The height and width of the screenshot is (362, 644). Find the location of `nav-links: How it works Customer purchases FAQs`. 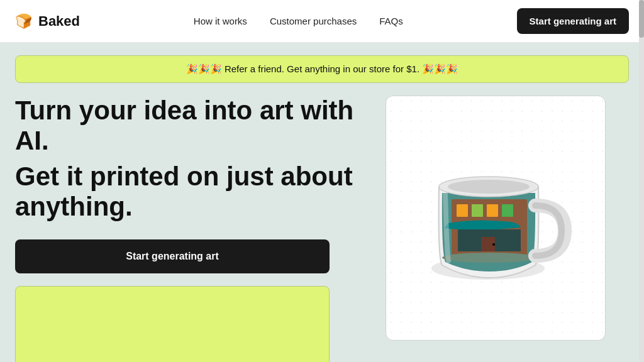

nav-links: How it works Customer purchases FAQs is located at coordinates (298, 21).